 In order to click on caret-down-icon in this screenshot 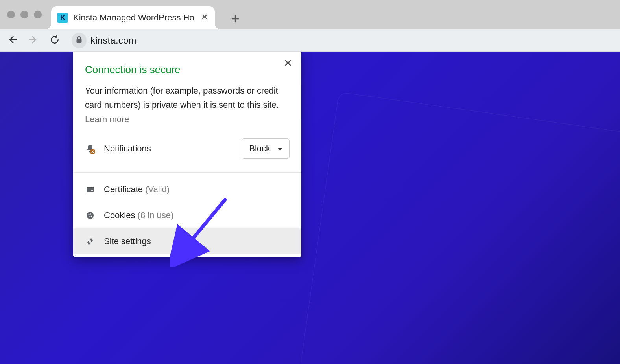, I will do `click(280, 149)`.